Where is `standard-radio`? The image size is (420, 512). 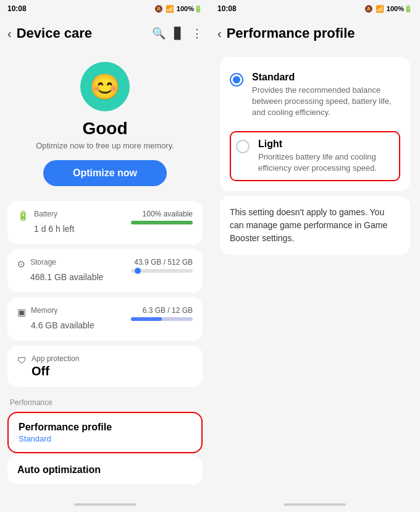
standard-radio is located at coordinates (237, 80).